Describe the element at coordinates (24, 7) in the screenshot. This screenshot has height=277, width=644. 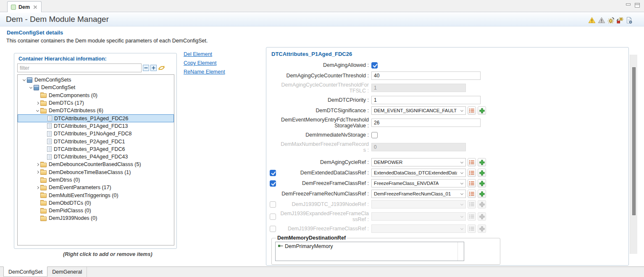
I see `editor-tab-dem: Dem` at that location.